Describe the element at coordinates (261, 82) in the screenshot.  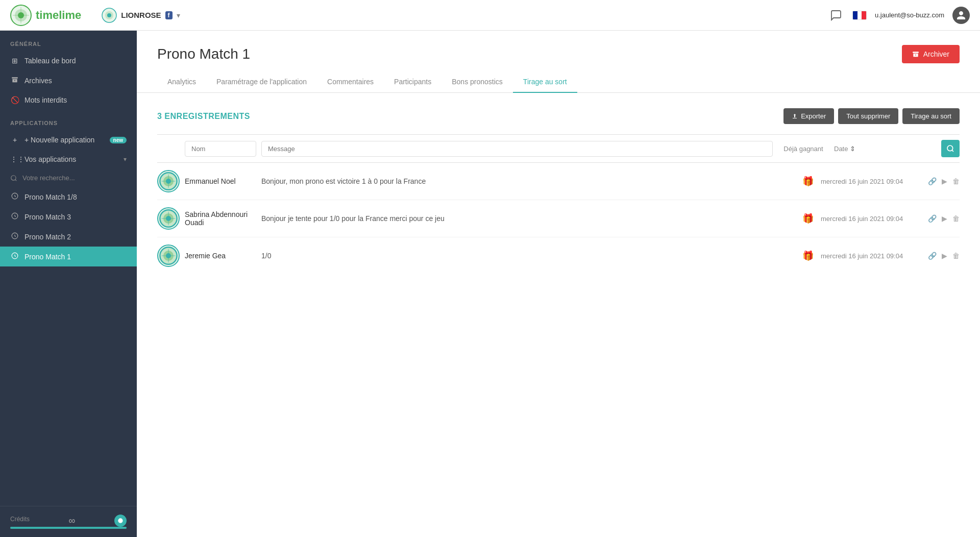
I see `tab-parametrage: Paramétrage de l'application` at that location.